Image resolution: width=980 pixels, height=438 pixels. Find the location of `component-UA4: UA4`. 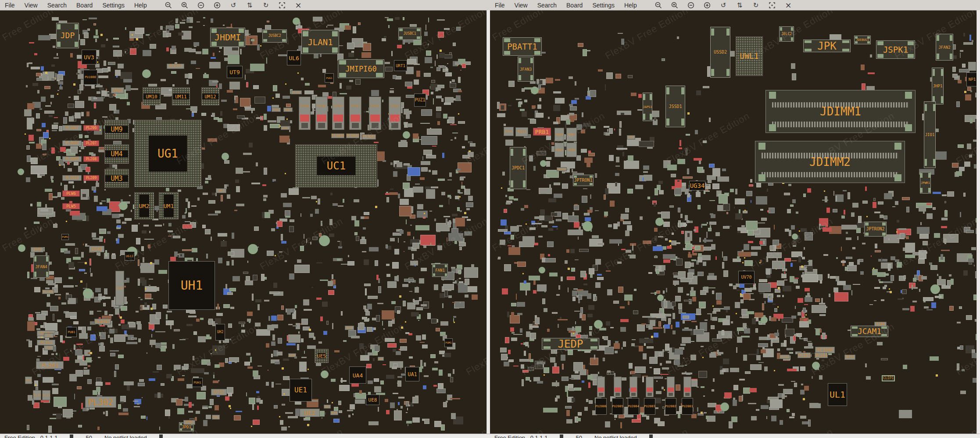

component-UA4: UA4 is located at coordinates (358, 375).